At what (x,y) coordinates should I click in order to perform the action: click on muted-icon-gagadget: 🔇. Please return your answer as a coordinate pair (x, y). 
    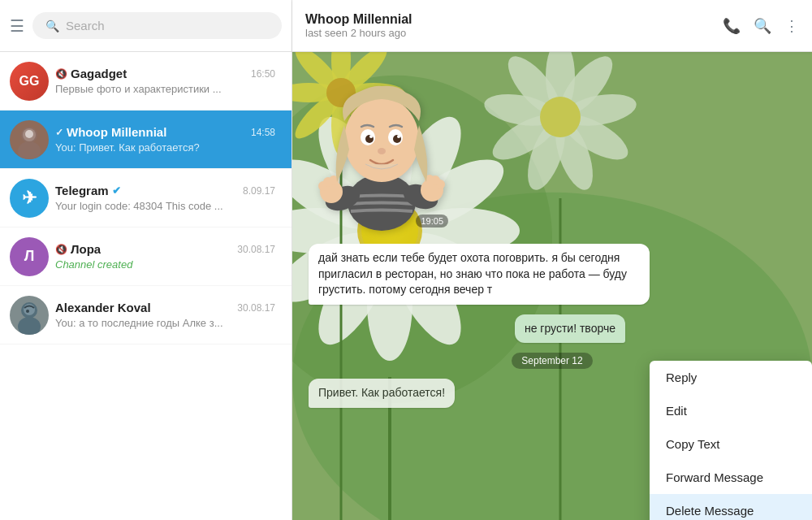
    Looking at the image, I should click on (62, 74).